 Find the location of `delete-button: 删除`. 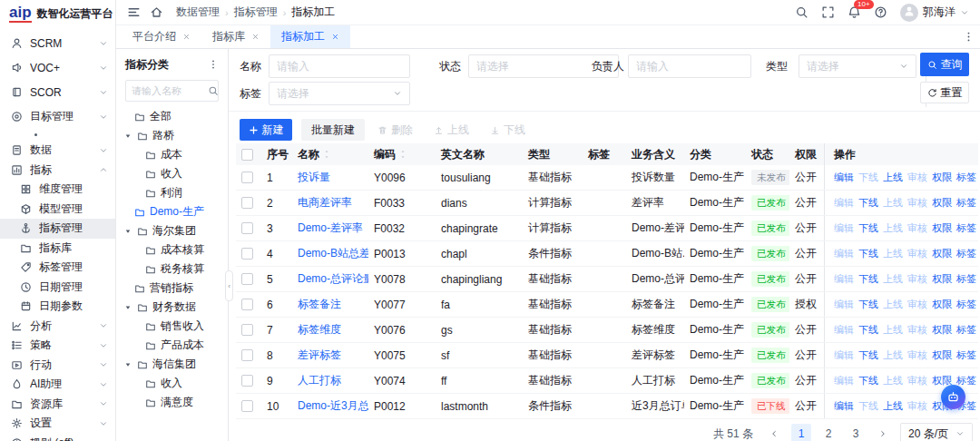

delete-button: 删除 is located at coordinates (396, 130).